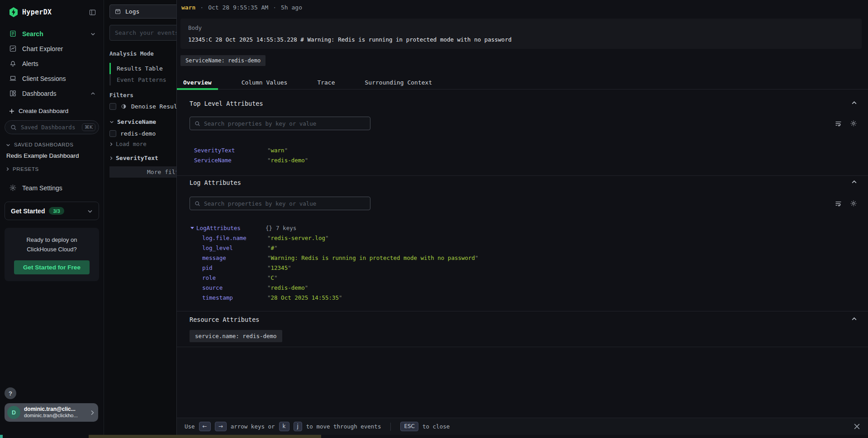 The height and width of the screenshot is (438, 868). Describe the element at coordinates (133, 122) in the screenshot. I see `filter-group-servicename: ServiceName` at that location.